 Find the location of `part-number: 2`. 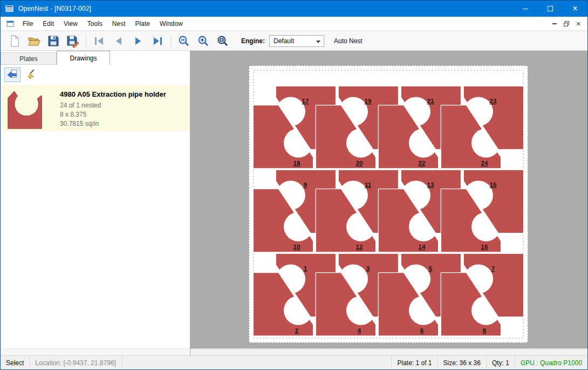

part-number: 2 is located at coordinates (297, 331).